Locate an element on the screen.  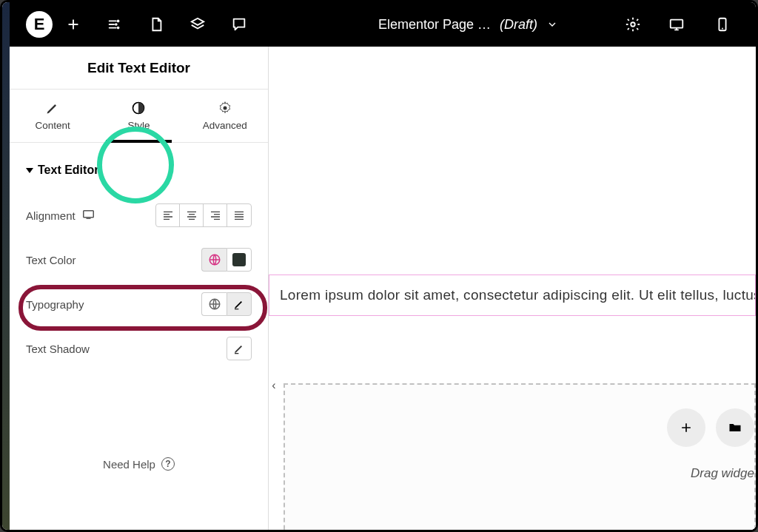
page-title-area: Elementor Page … (Draft) is located at coordinates (468, 25).